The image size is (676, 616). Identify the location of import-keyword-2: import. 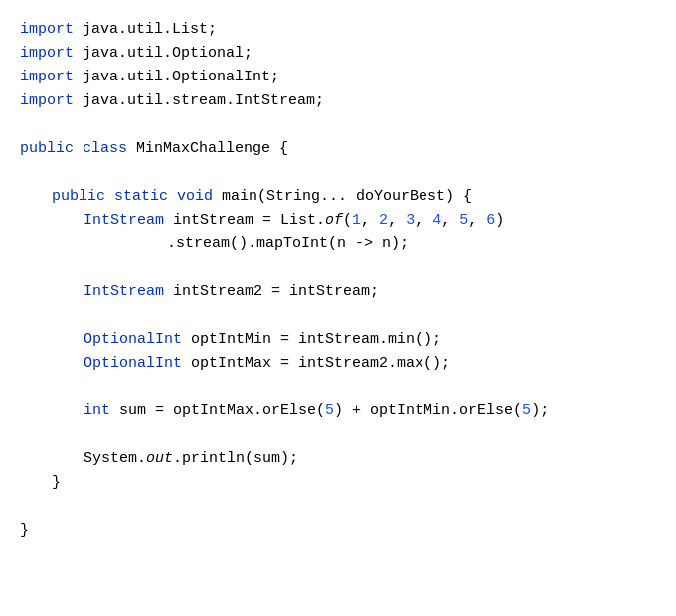
(47, 54).